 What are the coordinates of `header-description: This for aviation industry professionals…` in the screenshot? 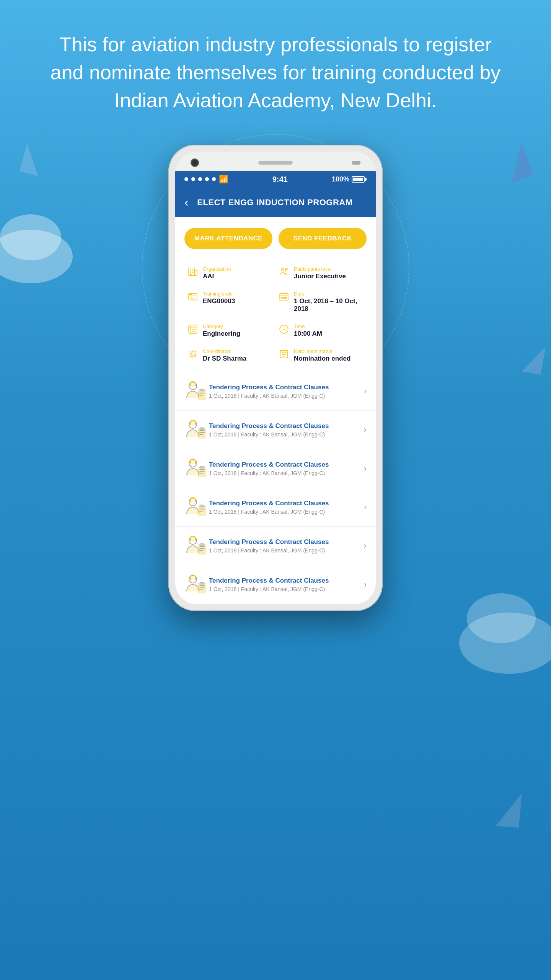 It's located at (276, 69).